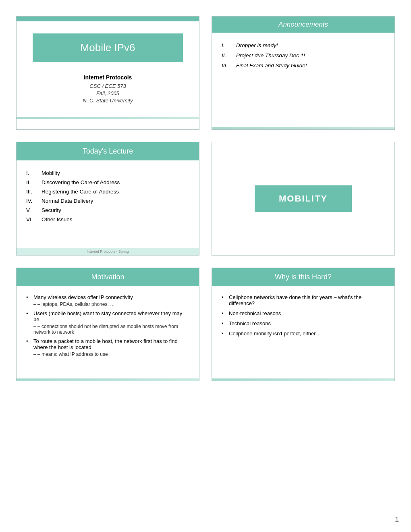 This screenshot has height=532, width=411. Describe the element at coordinates (108, 182) in the screenshot. I see `list-item: II. Discovering the Care-of Address` at that location.